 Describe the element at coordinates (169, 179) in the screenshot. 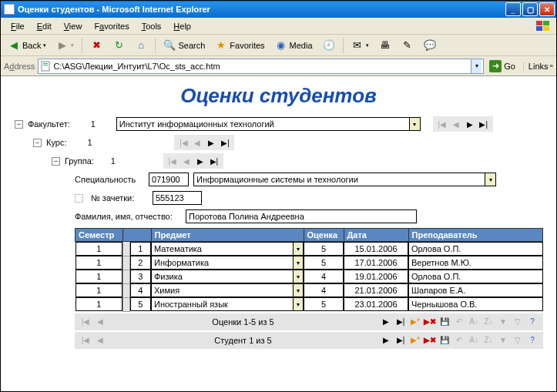

I see `spec-code` at that location.